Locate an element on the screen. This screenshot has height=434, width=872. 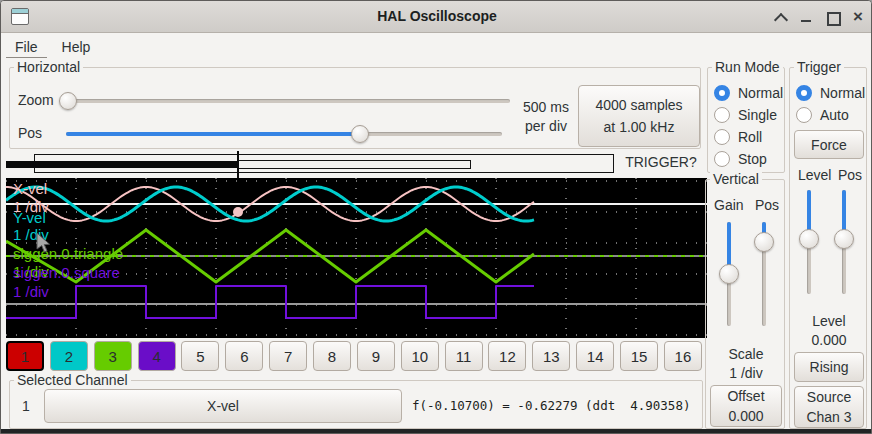
scope-channel-label: siggen.0.triangle is located at coordinates (68, 254).